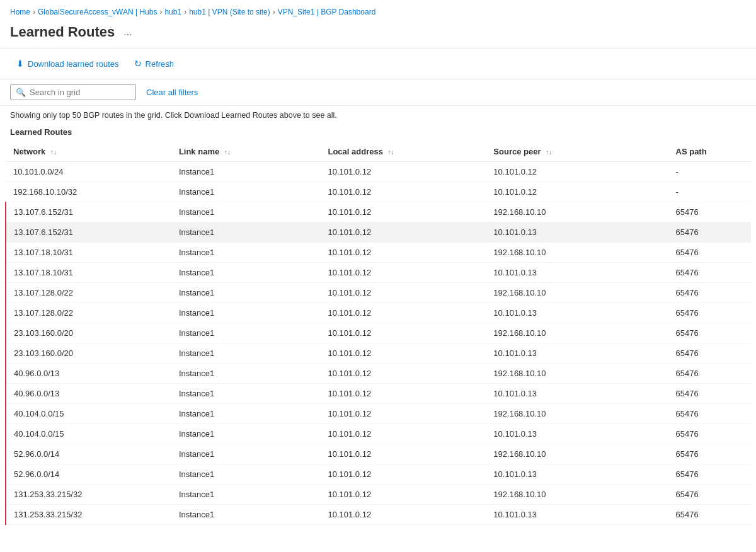 This screenshot has height=552, width=756. I want to click on breadcrumb-item-4: VPN_Site1 | BGP Dashboard, so click(327, 12).